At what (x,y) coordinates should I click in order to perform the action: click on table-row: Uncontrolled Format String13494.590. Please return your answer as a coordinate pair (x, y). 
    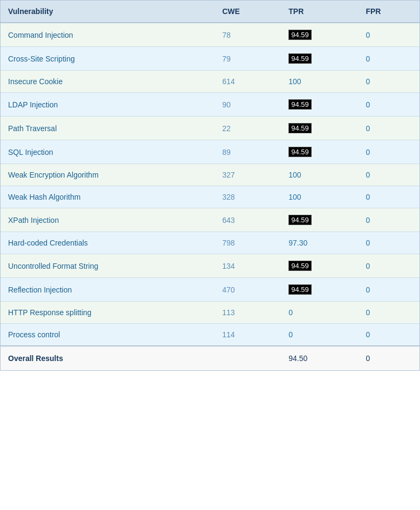
    Looking at the image, I should click on (210, 266).